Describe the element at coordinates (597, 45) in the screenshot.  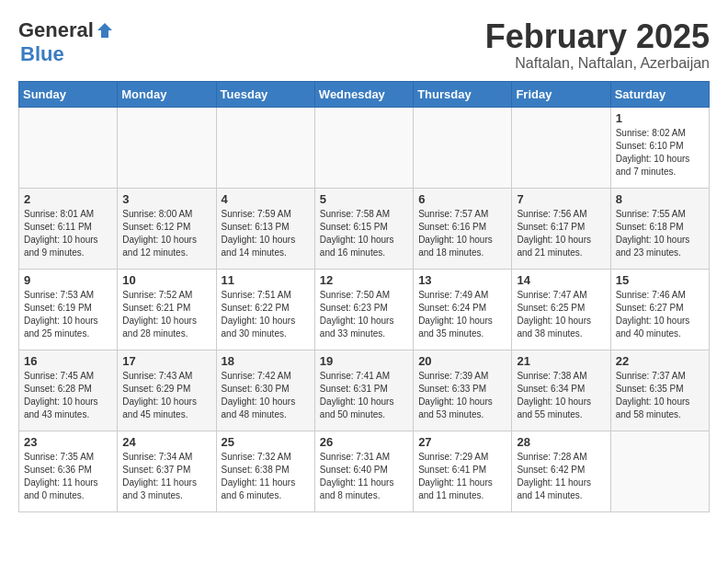
I see `title-block: February 2025 Naftalan, Naftalan, Azerba…` at that location.